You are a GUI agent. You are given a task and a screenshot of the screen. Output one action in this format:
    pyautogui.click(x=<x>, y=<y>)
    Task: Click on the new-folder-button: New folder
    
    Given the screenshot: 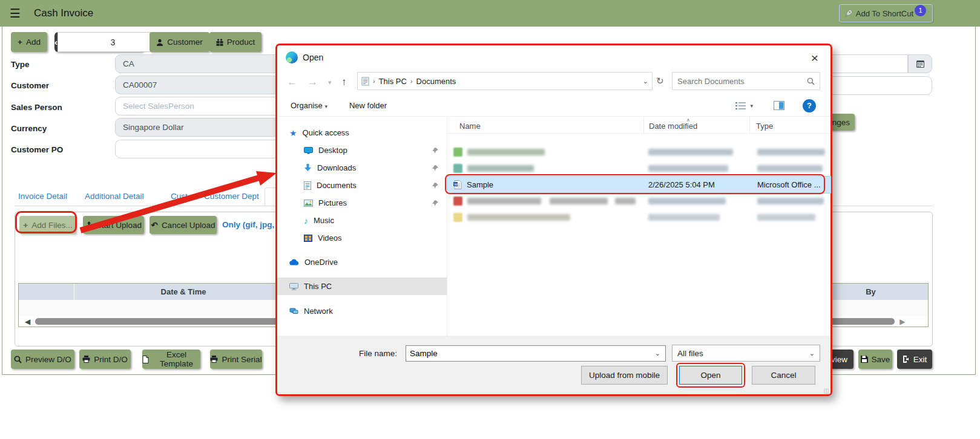 What is the action you would take?
    pyautogui.click(x=368, y=105)
    